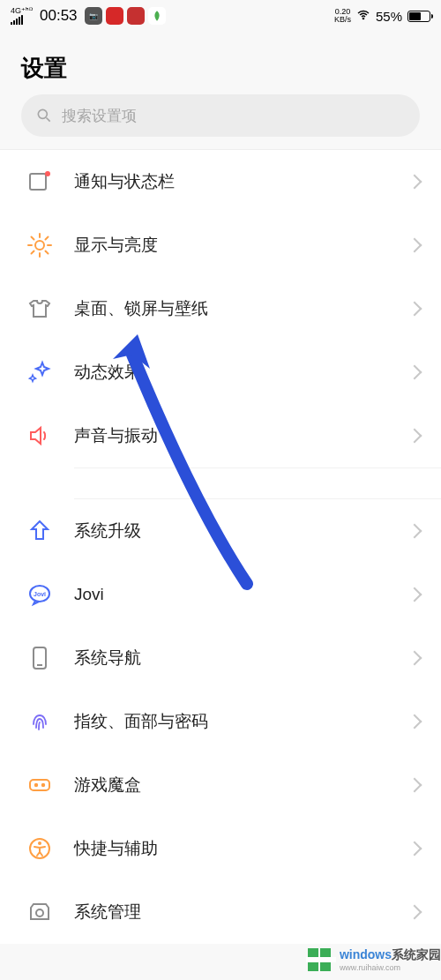 The width and height of the screenshot is (441, 980). Describe the element at coordinates (220, 245) in the screenshot. I see `row-display: 显示与亮度` at that location.